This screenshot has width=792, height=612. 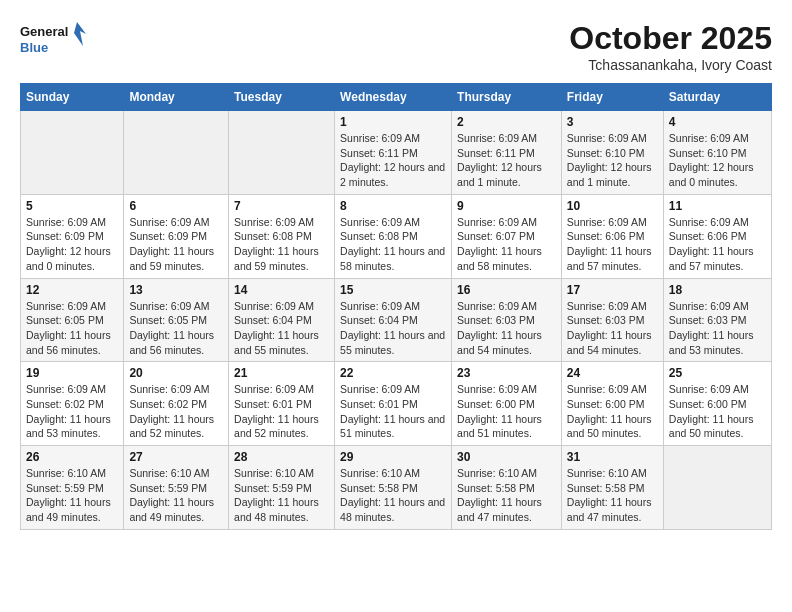 I want to click on col-header-sunday: Sunday, so click(x=72, y=98).